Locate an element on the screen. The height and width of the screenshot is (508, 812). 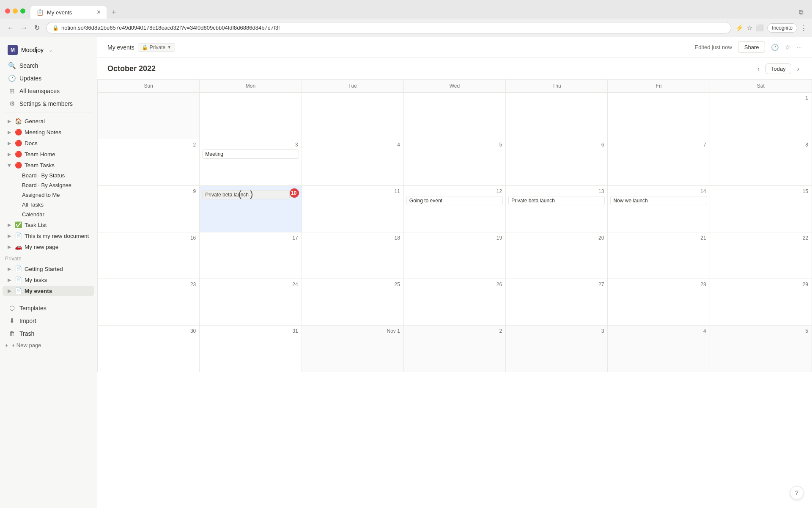
sidebar-item-calendar: Calendar is located at coordinates (48, 214).